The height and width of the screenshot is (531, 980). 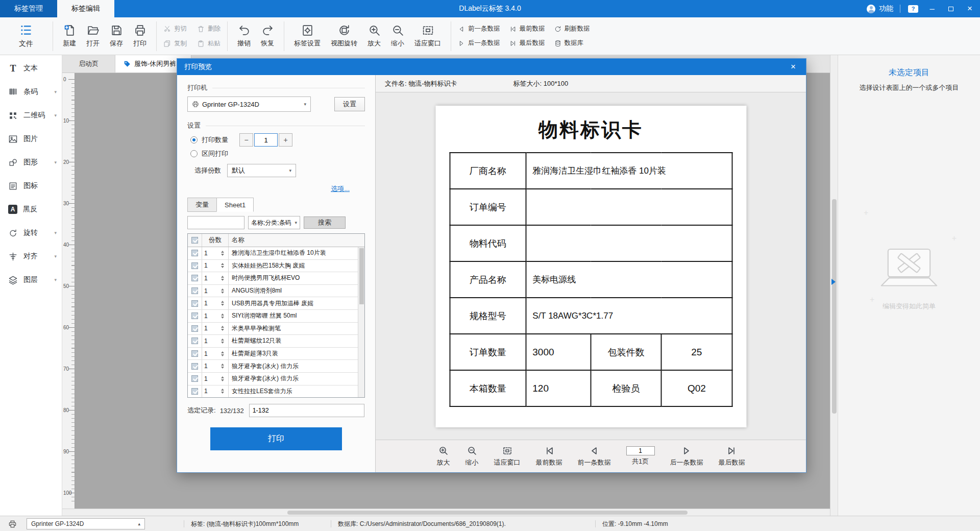 What do you see at coordinates (273, 267) in the screenshot?
I see `record-row: 1实体娃娃热巴158大胸 废媱` at bounding box center [273, 267].